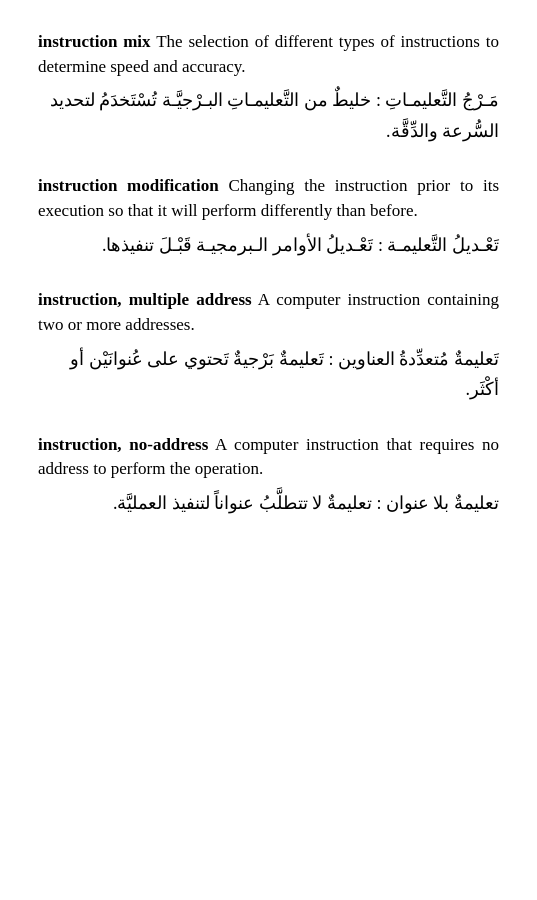 This screenshot has width=537, height=900. Describe the element at coordinates (268, 312) in the screenshot. I see `entry-english: instruction, multiple address A computer…` at that location.